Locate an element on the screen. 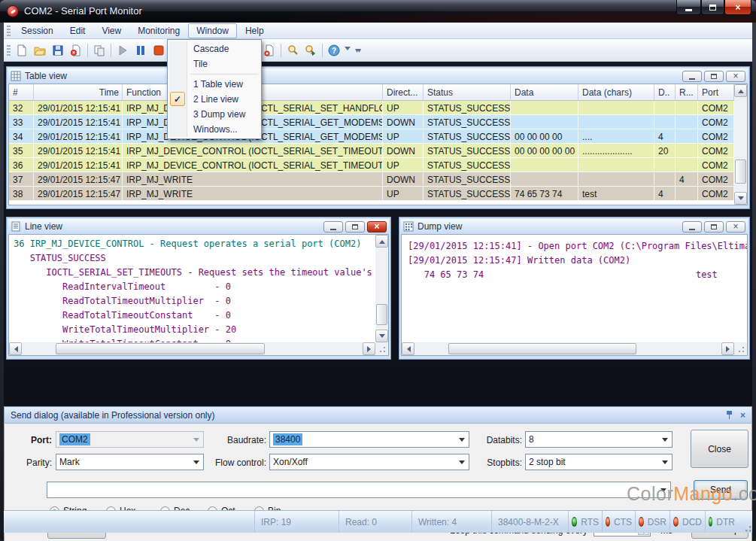 The width and height of the screenshot is (756, 541). stop-monitoring-icon is located at coordinates (159, 50).